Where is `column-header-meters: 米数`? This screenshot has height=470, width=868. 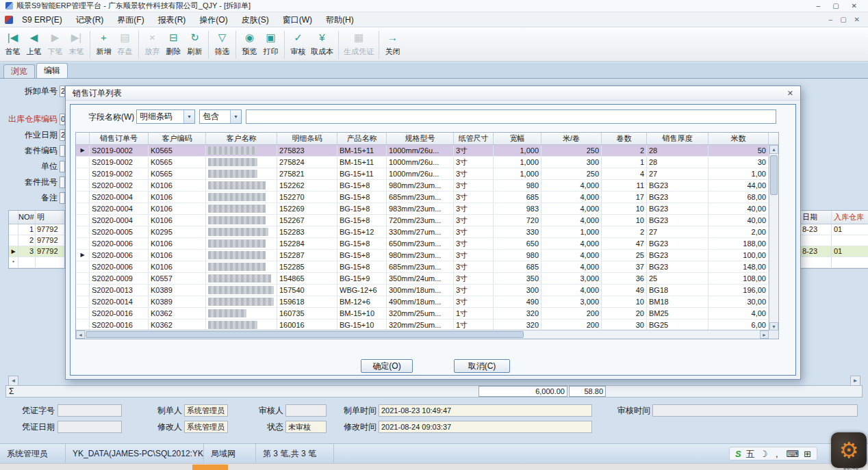
column-header-meters: 米数 is located at coordinates (739, 138).